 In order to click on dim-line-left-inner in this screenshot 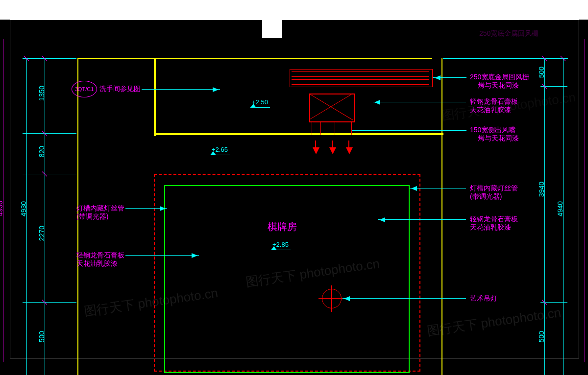, I will do `click(45, 216)`.